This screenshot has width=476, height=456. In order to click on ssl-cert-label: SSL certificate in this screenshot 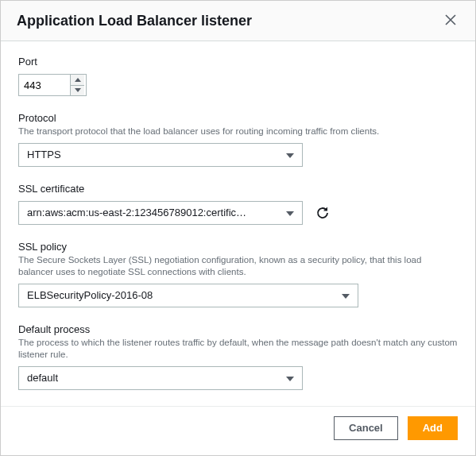, I will do `click(238, 189)`.